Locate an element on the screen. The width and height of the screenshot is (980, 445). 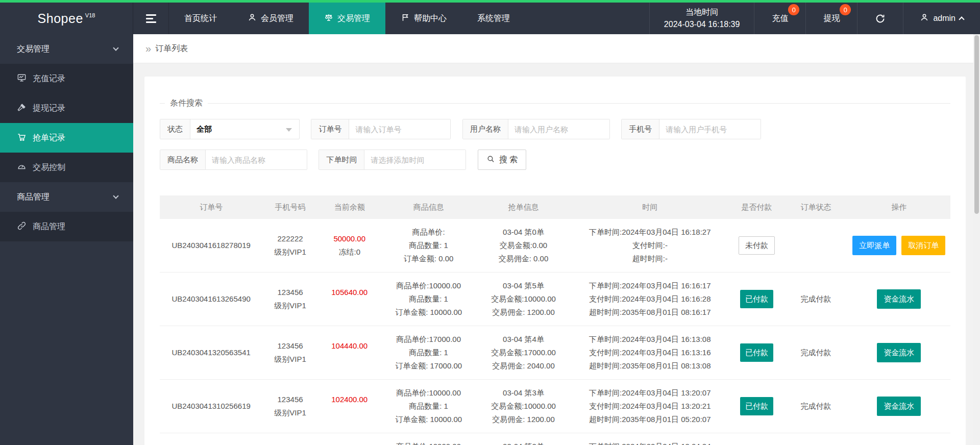
refresh-icon is located at coordinates (880, 18).